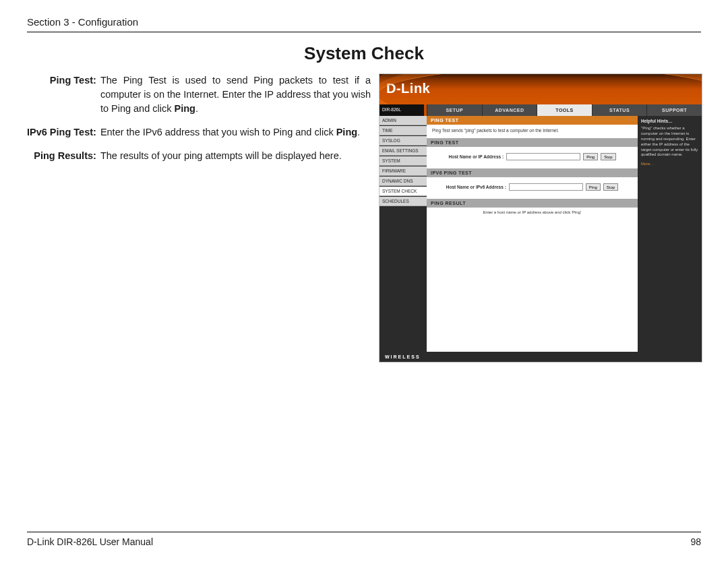  What do you see at coordinates (533, 234) in the screenshot?
I see `router-main: PING TEST Ping Test sends "ping" packets…` at bounding box center [533, 234].